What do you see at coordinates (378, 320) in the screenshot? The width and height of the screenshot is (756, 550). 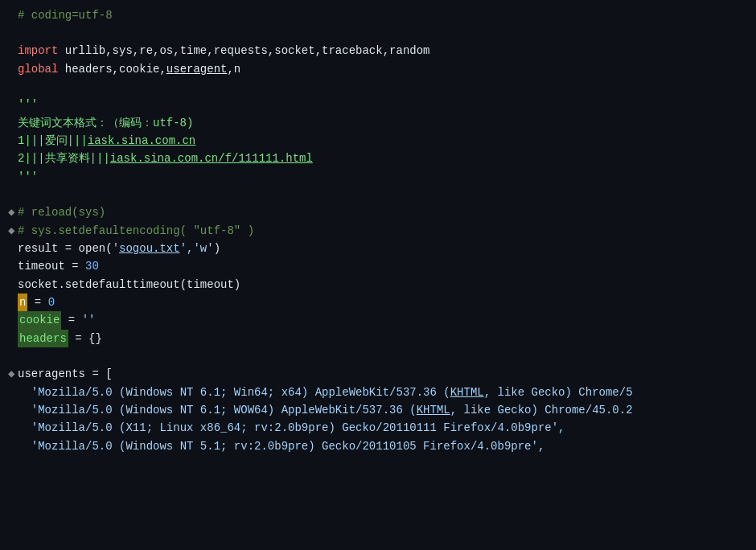 I see `code-line-cookie: cookie = ''` at bounding box center [378, 320].